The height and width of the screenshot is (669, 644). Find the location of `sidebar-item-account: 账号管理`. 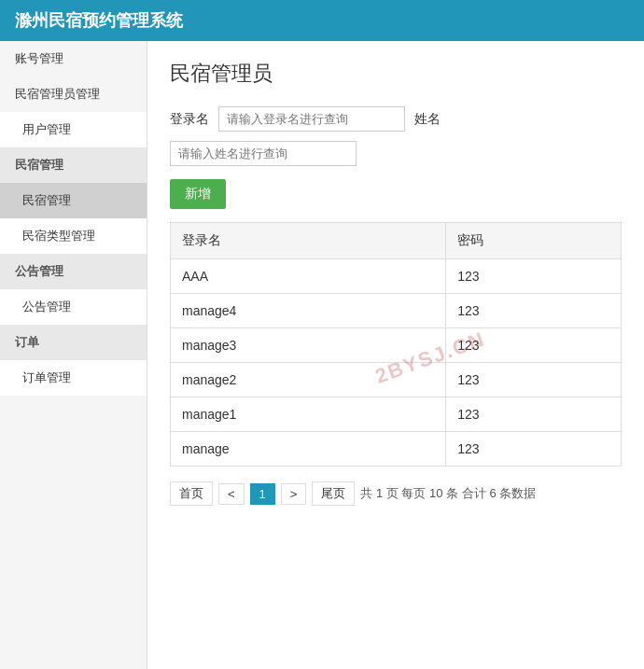

sidebar-item-account: 账号管理 is located at coordinates (73, 59).